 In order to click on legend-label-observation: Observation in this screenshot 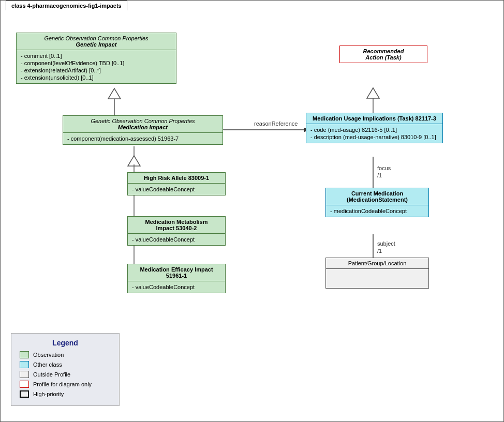, I will do `click(49, 355)`.